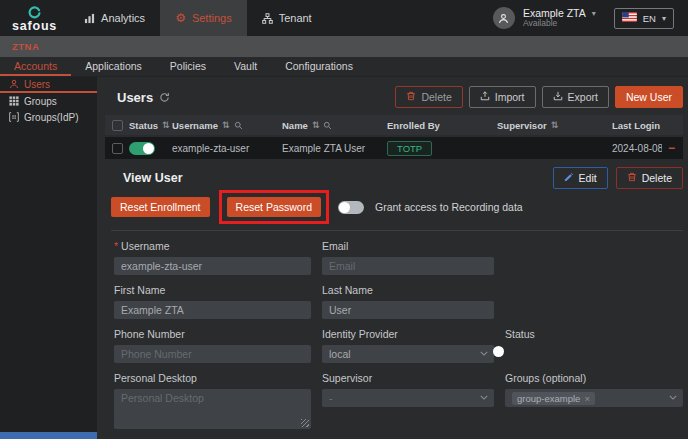 Image resolution: width=688 pixels, height=439 pixels. Describe the element at coordinates (36, 66) in the screenshot. I see `tab-accounts: Accounts` at that location.